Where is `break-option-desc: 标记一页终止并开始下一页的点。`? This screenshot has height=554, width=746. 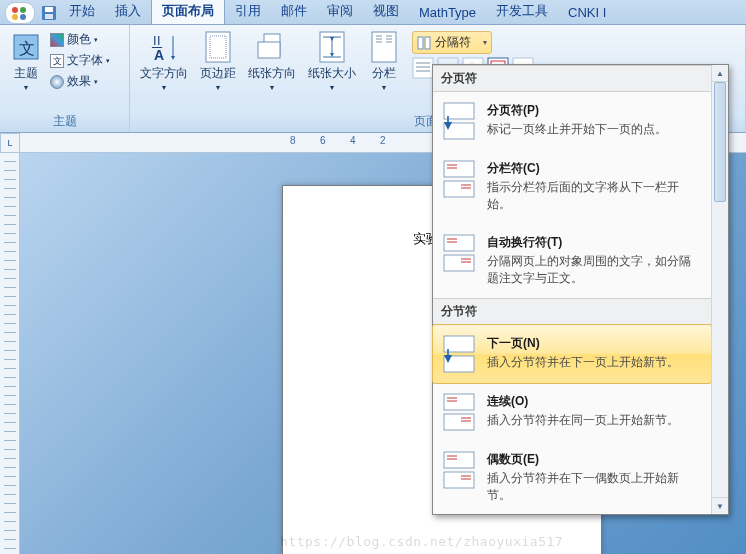 break-option-desc: 标记一页终止并开始下一页的点。 is located at coordinates (594, 130).